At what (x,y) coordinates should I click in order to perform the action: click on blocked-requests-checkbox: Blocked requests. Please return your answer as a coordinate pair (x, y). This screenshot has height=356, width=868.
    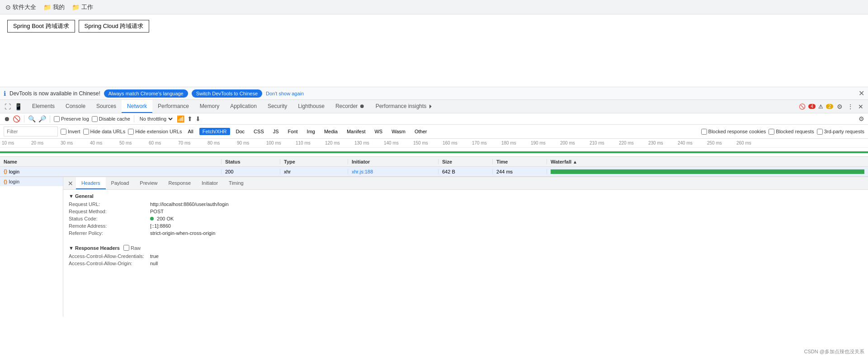
    Looking at the image, I should click on (791, 132).